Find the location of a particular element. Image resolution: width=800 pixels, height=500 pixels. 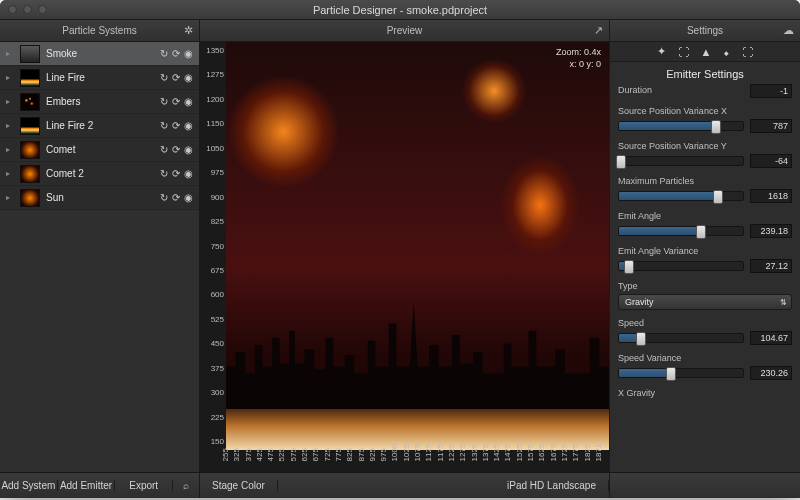

system-row: ▸Line Fire↻⟳◉ is located at coordinates (100, 78).